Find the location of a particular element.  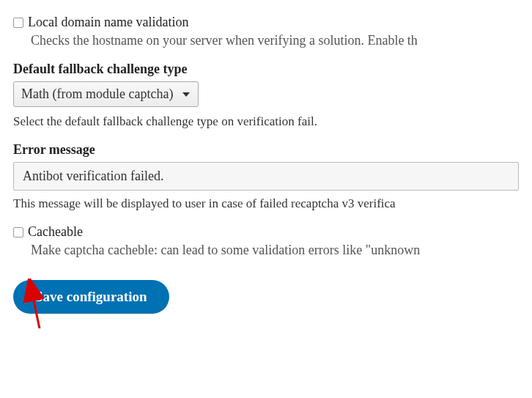

cacheable-field: Cacheable Make captcha cacheble: can lea… is located at coordinates (266, 241).